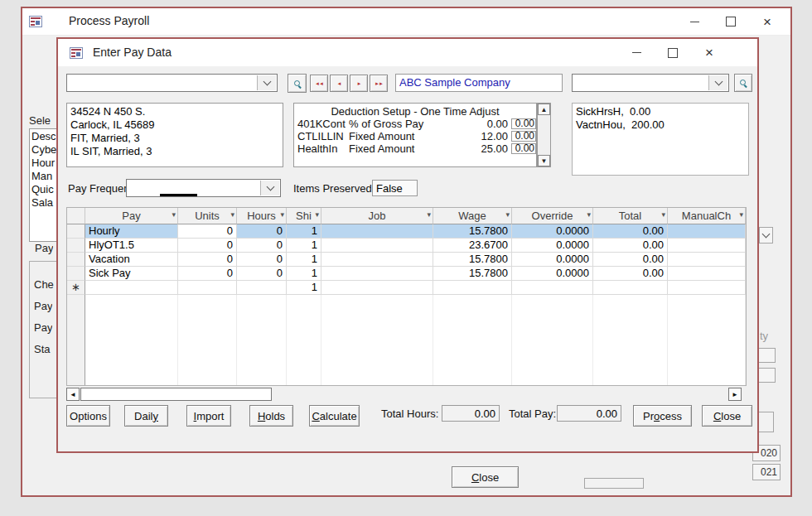 The width and height of the screenshot is (812, 516). Describe the element at coordinates (132, 260) in the screenshot. I see `grid-cell: Vacation` at that location.